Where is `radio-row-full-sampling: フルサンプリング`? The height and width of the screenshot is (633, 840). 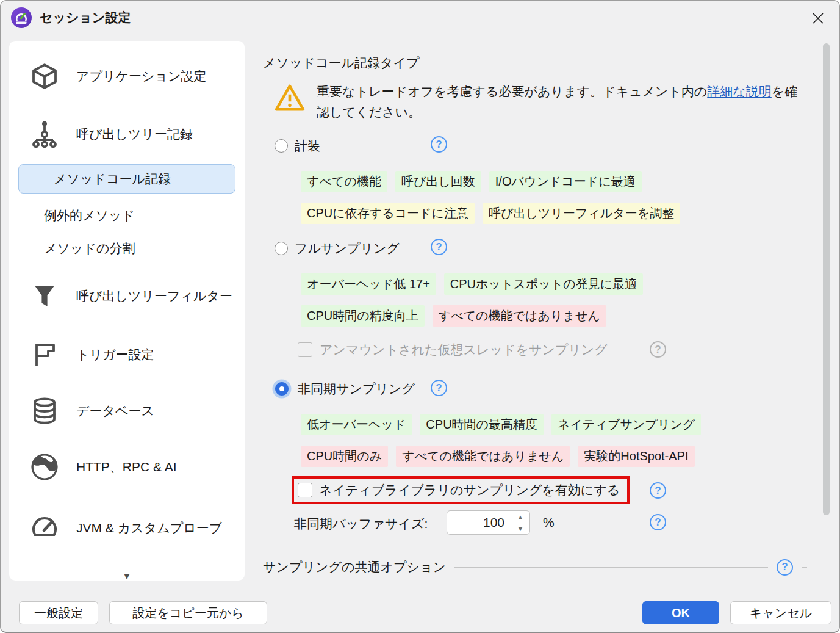 radio-row-full-sampling: フルサンプリング is located at coordinates (337, 248).